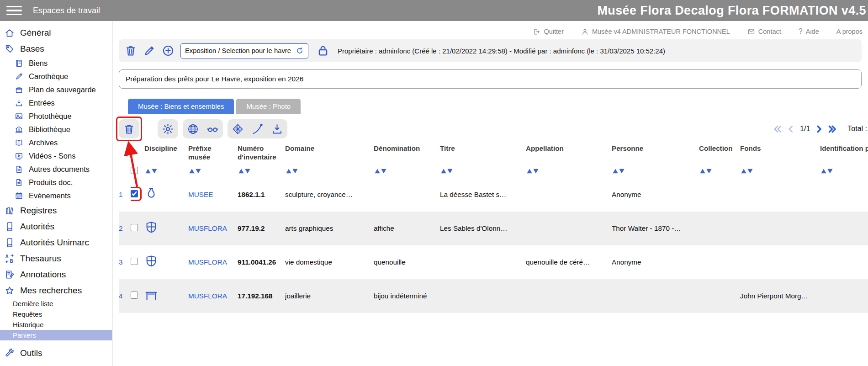 The image size is (868, 366). I want to click on add-basket-button, so click(168, 51).